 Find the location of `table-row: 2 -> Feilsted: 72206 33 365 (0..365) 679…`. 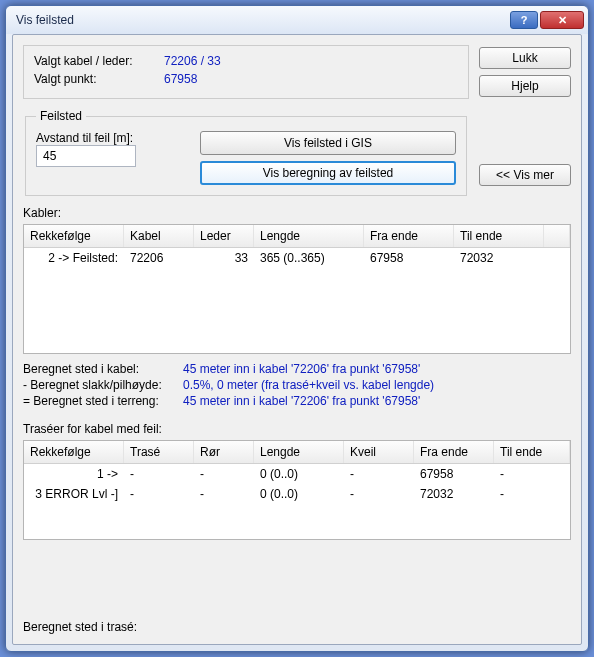

table-row: 2 -> Feilsted: 72206 33 365 (0..365) 679… is located at coordinates (297, 258).